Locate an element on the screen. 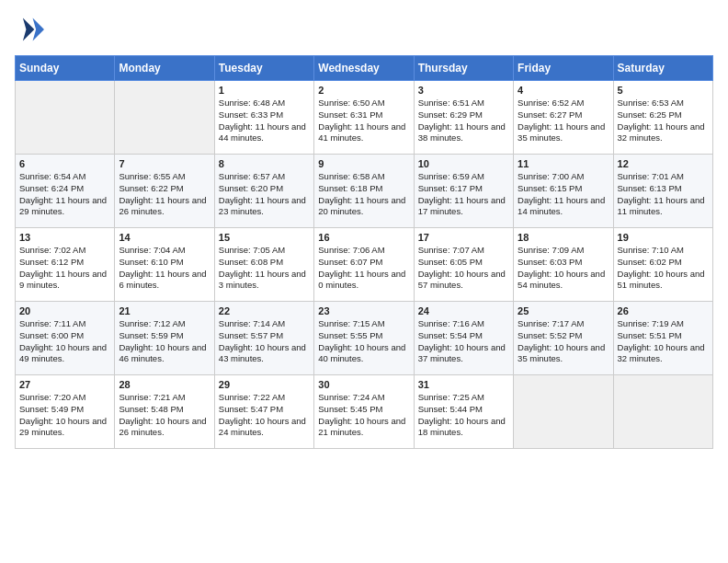 This screenshot has height=563, width=728. calendar-cell: 8 Sunrise: 6:57 AM Sunset: 6:20 PM Dayli… is located at coordinates (264, 191).